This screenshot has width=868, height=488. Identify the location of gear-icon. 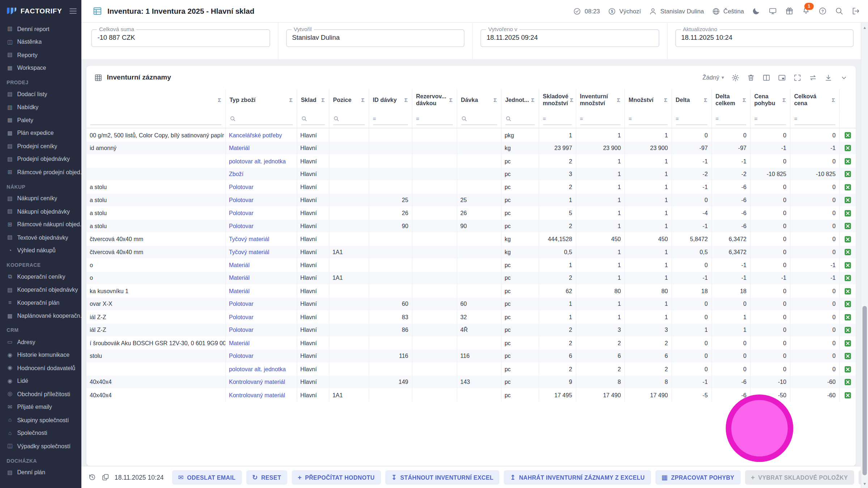
(736, 77).